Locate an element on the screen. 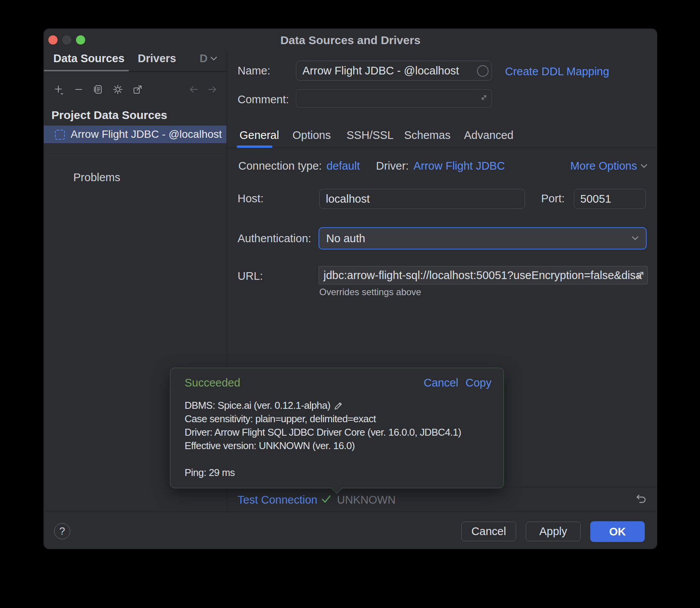  test-status-text: UNKNOWN is located at coordinates (366, 500).